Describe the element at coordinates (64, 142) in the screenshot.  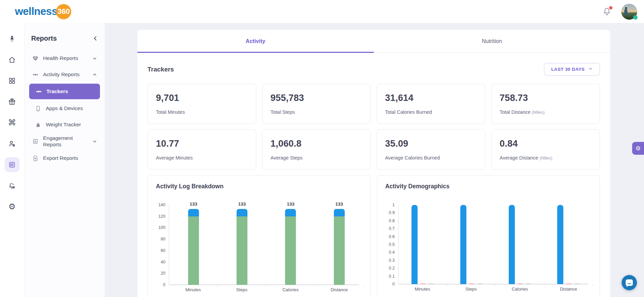
I see `sidebar-item-engagement-reports: Engagement Reports` at that location.